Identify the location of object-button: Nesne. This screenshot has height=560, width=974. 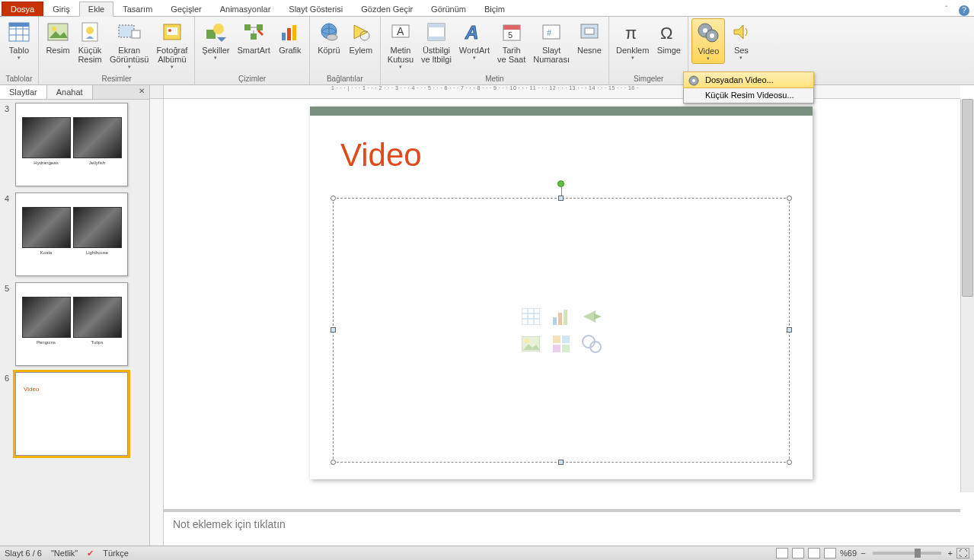
(589, 37).